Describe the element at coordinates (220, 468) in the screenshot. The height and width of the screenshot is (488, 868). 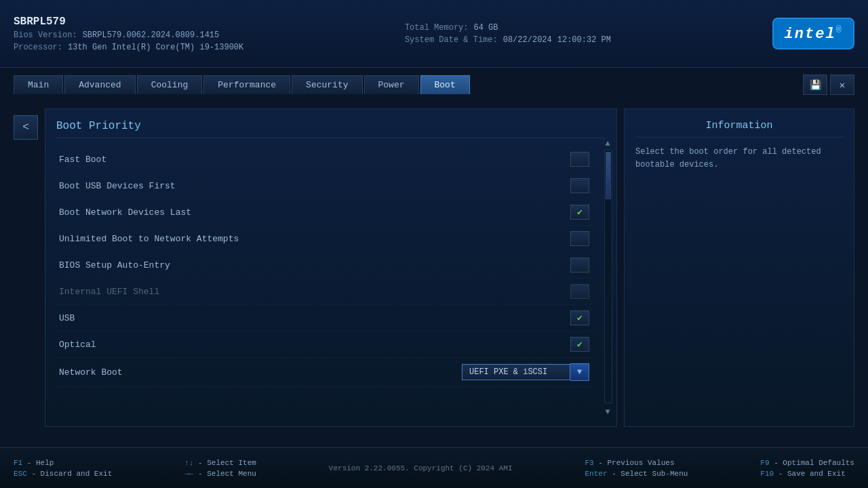
I see `footer-col-center-left: ↑↓ - Select Item →← - Select Menu` at that location.